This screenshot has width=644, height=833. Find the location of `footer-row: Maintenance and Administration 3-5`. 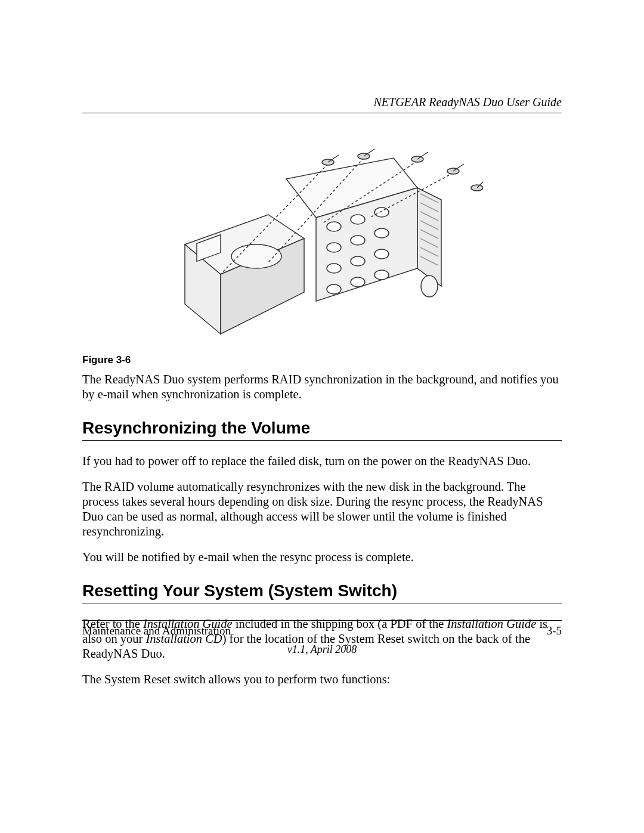

footer-row: Maintenance and Administration 3-5 is located at coordinates (322, 631).